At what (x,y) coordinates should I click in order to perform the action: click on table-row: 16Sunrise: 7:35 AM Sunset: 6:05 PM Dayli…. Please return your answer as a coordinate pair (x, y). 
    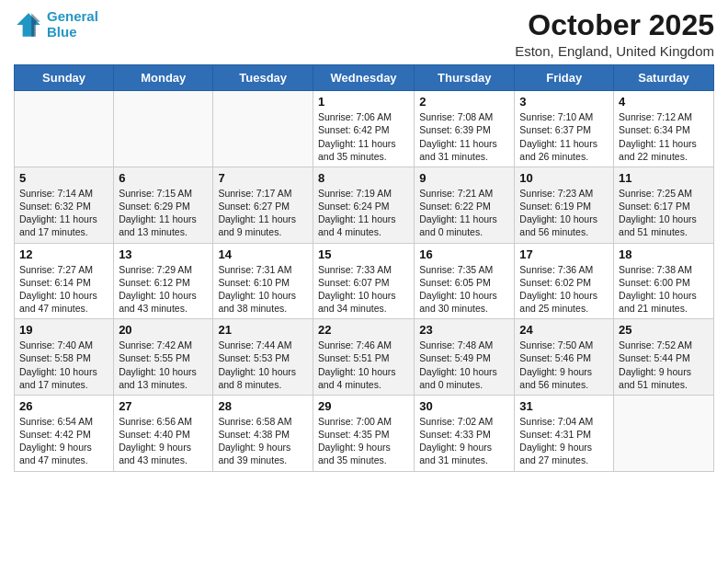
    Looking at the image, I should click on (465, 282).